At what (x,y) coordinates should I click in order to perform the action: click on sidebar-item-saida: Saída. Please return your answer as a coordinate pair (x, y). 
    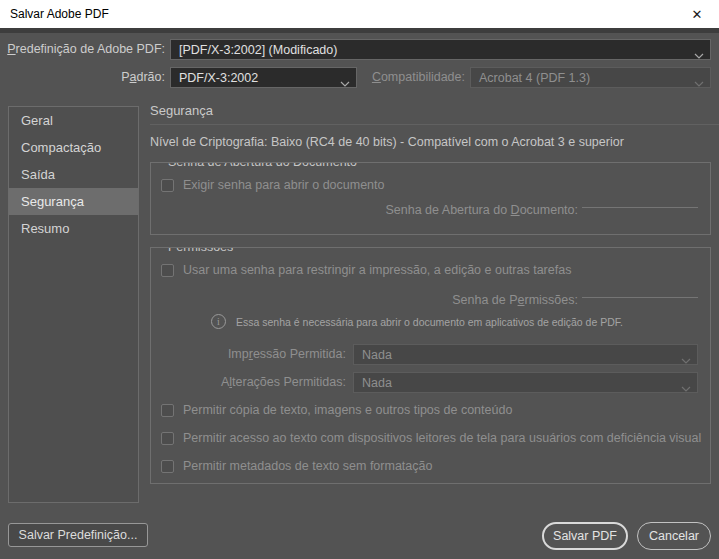
    Looking at the image, I should click on (74, 174).